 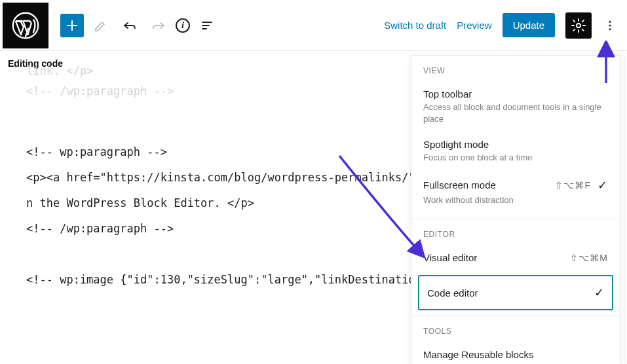 What do you see at coordinates (516, 192) in the screenshot?
I see `panel-item-fullscreen: Fullscreen mode ⇧⌥⌘F ✓ Work without dist…` at bounding box center [516, 192].